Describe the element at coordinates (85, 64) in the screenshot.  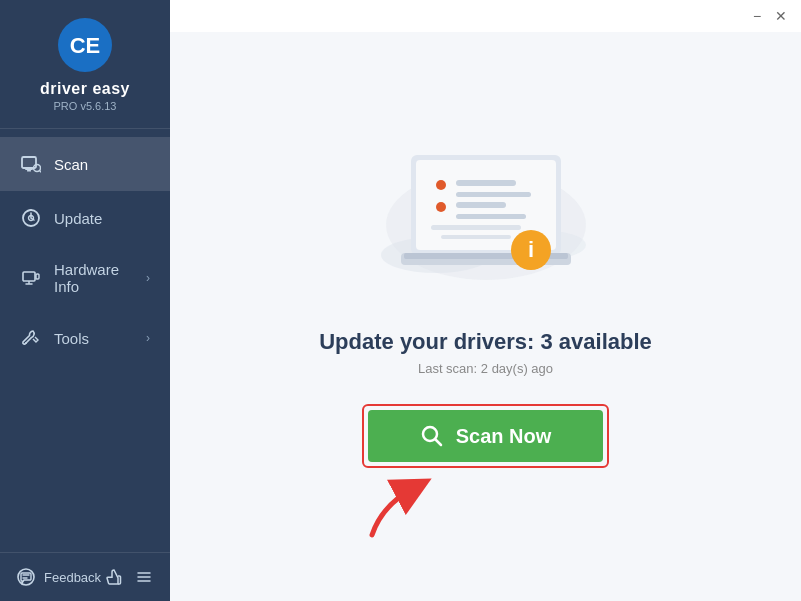
I see `app-logo: CE driver easy PRO v5.6.13` at that location.